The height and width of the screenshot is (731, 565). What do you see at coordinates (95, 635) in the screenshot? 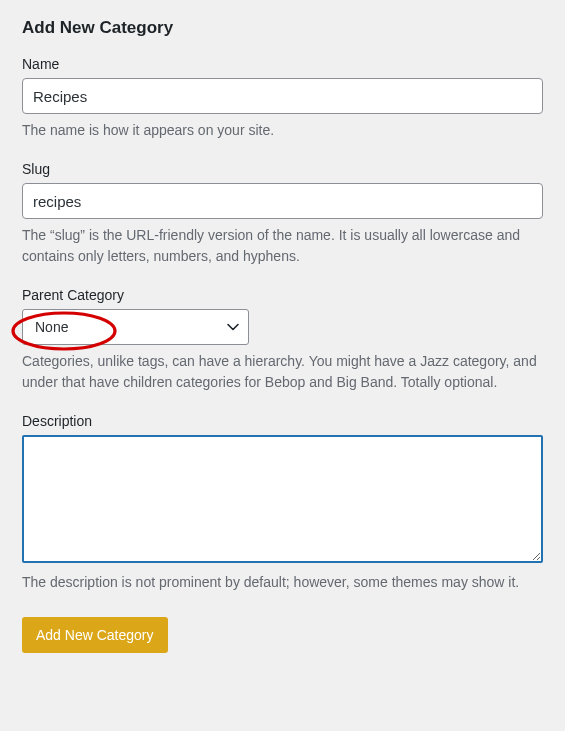
I see `add-new-category-button: Add New Category` at bounding box center [95, 635].